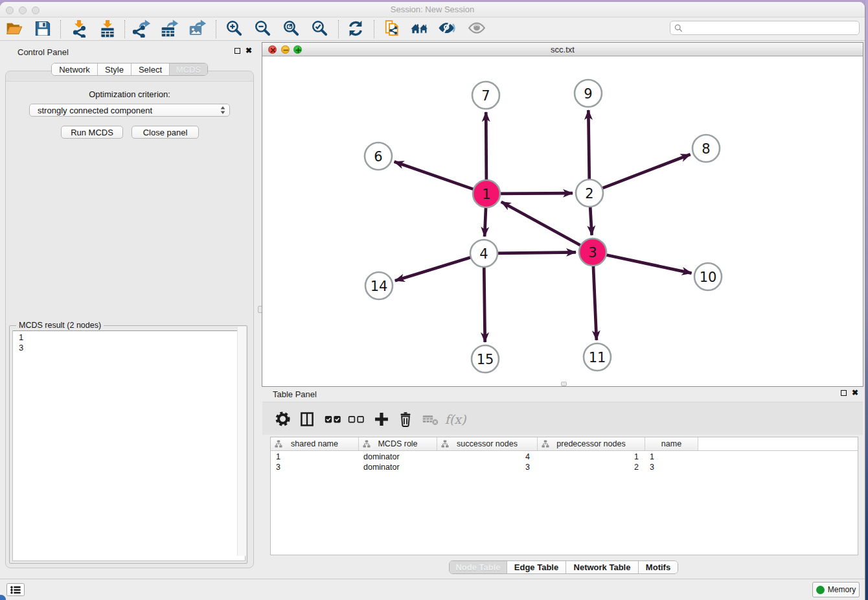 The height and width of the screenshot is (600, 868). Describe the element at coordinates (43, 29) in the screenshot. I see `save-session-icon` at that location.